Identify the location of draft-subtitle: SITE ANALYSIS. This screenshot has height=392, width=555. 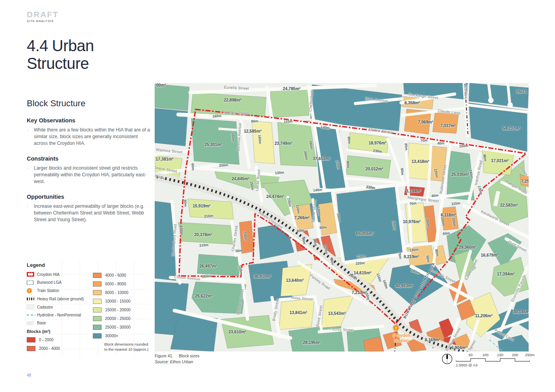
(89, 21).